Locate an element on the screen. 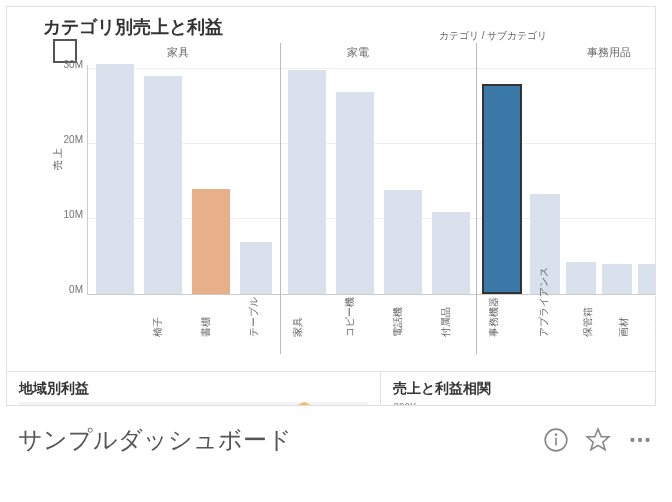 The image size is (672, 502). bar-appliance-selected is located at coordinates (502, 189).